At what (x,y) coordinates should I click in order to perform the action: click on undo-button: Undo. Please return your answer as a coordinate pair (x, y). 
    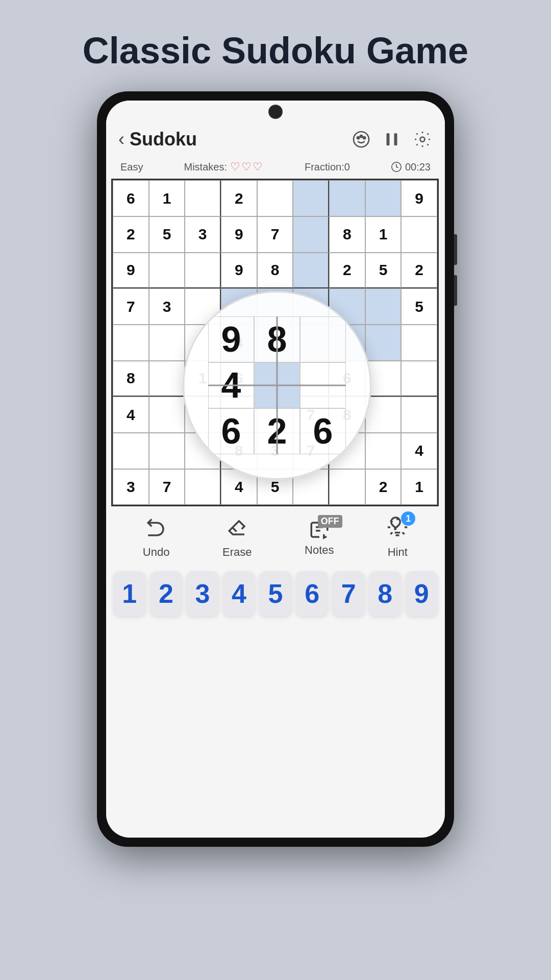
    Looking at the image, I should click on (156, 538).